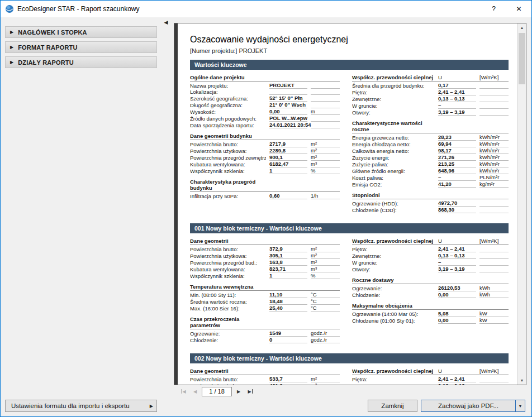 The image size is (532, 417). What do you see at coordinates (228, 249) in the screenshot?
I see `report-row-label: Powierzchnia brutto:` at bounding box center [228, 249].